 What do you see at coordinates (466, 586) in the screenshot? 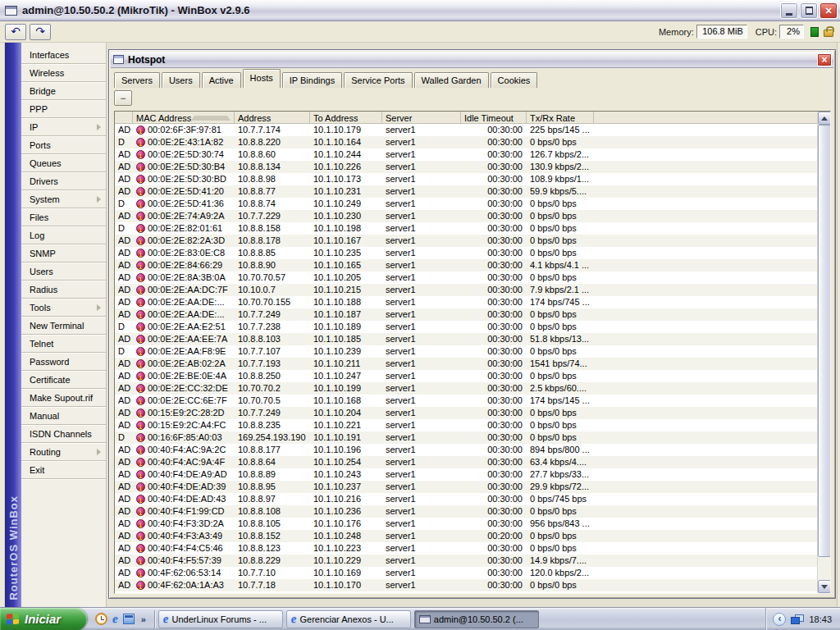
I see `table-row: AD00:4F:62:0A:1A:A310.7.7.1810.1.10.170s…` at bounding box center [466, 586].